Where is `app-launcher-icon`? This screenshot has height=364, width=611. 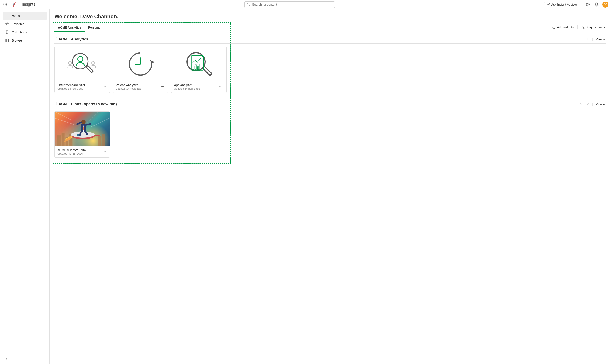 app-launcher-icon is located at coordinates (5, 4).